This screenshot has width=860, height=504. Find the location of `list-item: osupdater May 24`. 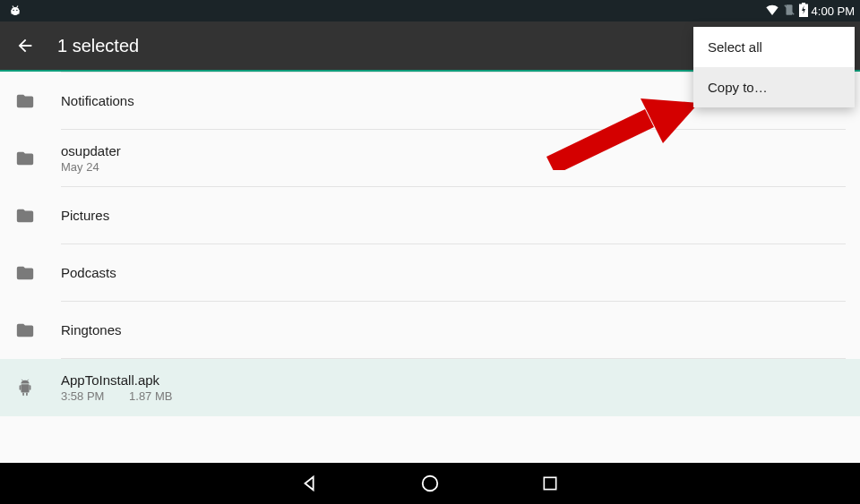

list-item: osupdater May 24 is located at coordinates (430, 158).